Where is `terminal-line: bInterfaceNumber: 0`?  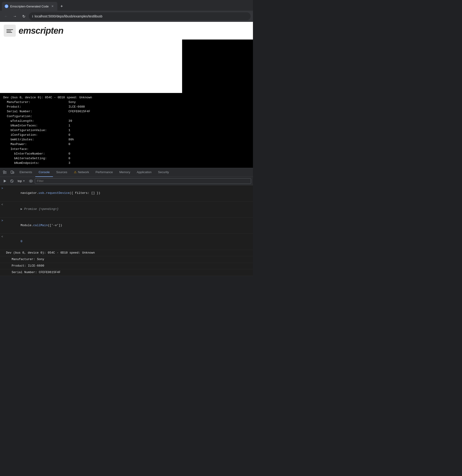
terminal-line: bInterfaceNumber: 0 is located at coordinates (126, 154).